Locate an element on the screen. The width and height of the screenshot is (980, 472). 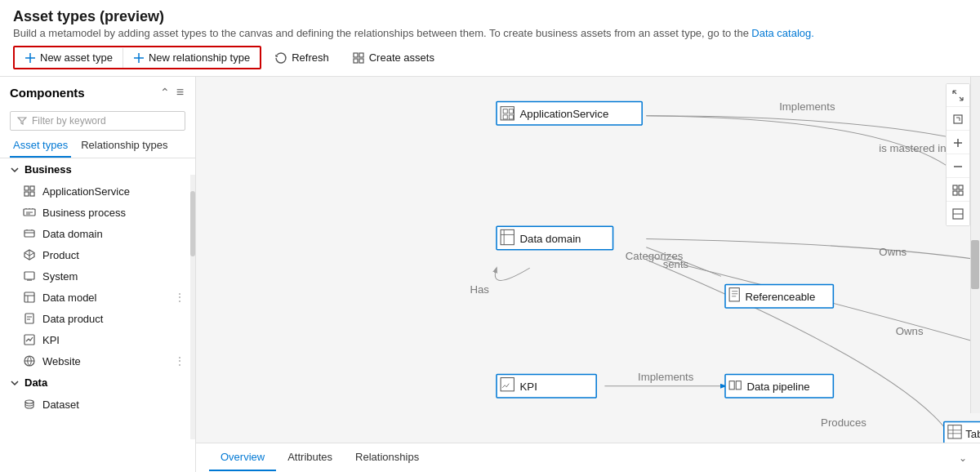
section-business-label: Business is located at coordinates (48, 170).